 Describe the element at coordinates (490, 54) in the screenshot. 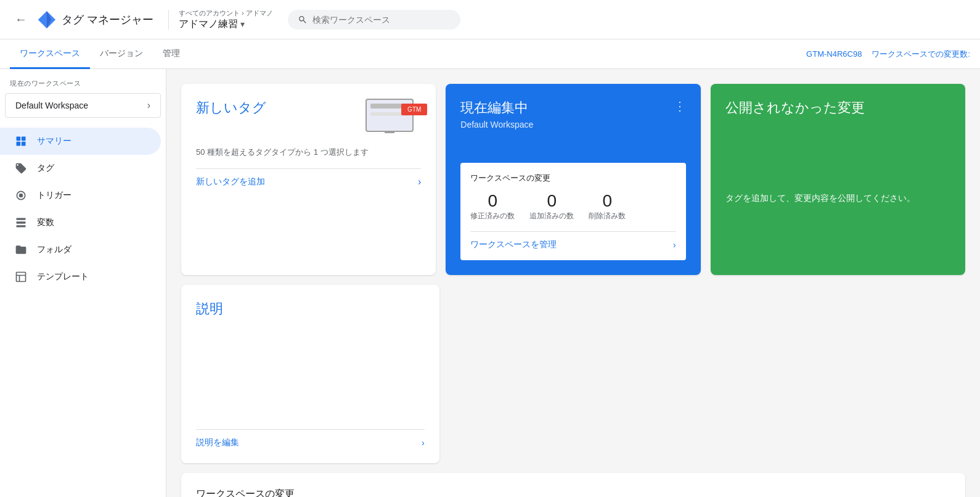

I see `nav-tabs: ワークスペース バージョン 管理 GTM-N4R6C98 ワークスペースでの変更…` at that location.